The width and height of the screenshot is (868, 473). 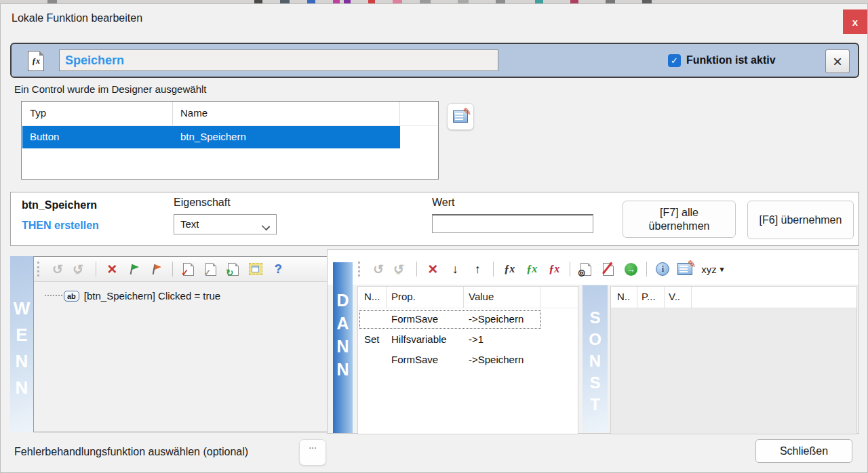 What do you see at coordinates (734, 361) in the screenshot?
I see `sonst-action-table: N.. P... V..` at bounding box center [734, 361].